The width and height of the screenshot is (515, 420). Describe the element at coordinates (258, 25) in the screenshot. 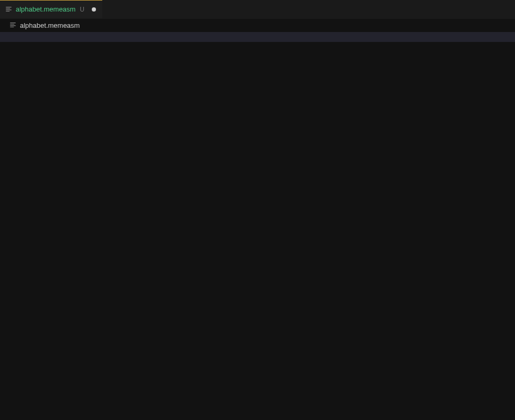

I see `breadcrumb: alphabet.memeasm` at that location.